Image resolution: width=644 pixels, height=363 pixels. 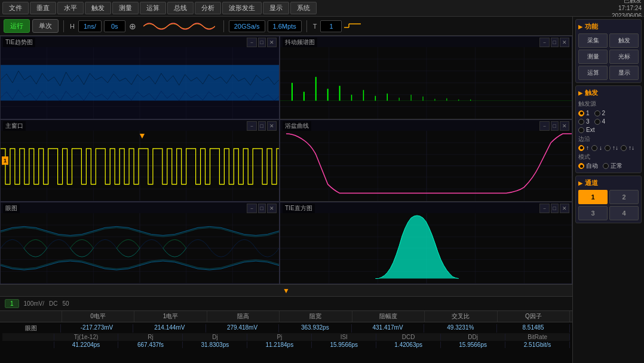 What do you see at coordinates (581, 148) in the screenshot?
I see `edge-rising-dot` at bounding box center [581, 148].